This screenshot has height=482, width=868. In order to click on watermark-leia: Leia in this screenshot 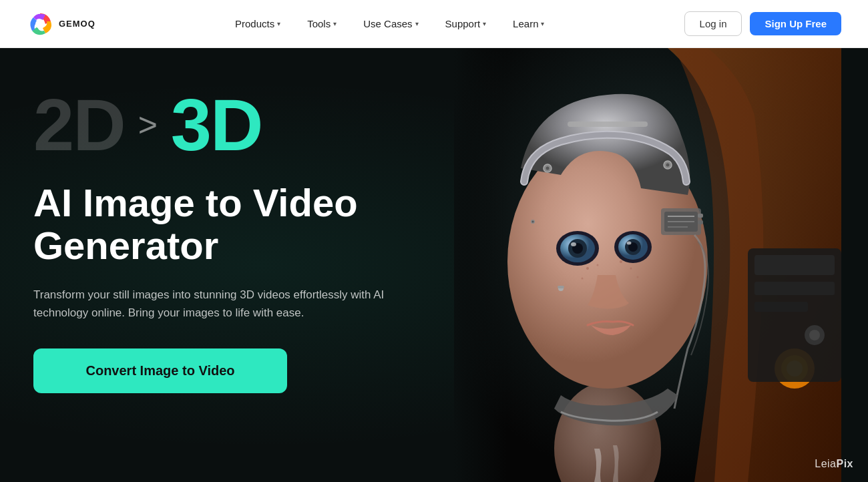, I will do `click(825, 463)`.